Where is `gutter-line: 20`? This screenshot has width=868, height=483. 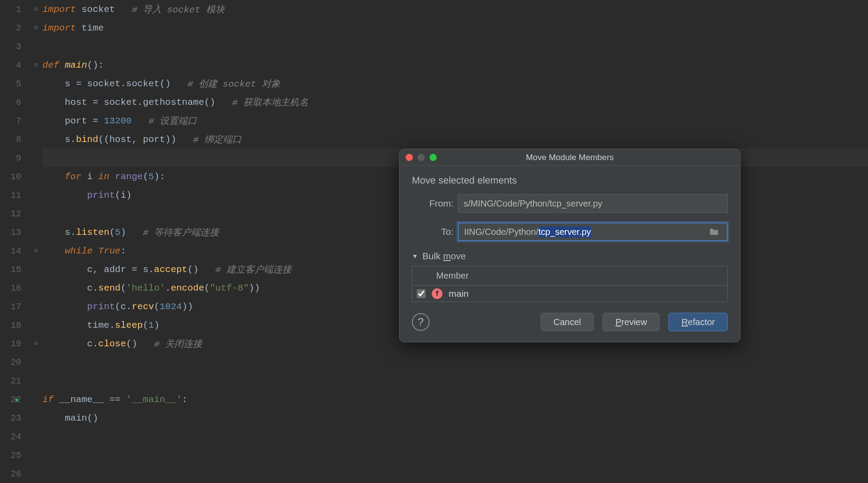 gutter-line: 20 is located at coordinates (21, 362).